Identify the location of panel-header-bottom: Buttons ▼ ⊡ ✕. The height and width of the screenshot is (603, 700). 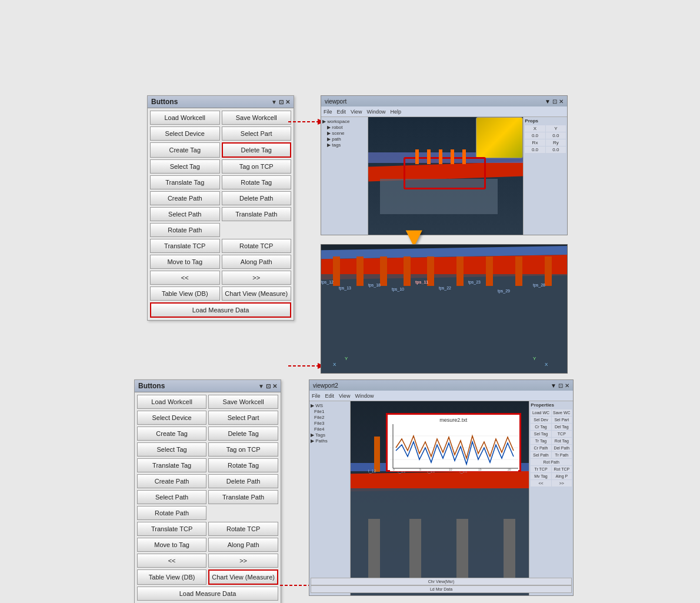
(208, 386).